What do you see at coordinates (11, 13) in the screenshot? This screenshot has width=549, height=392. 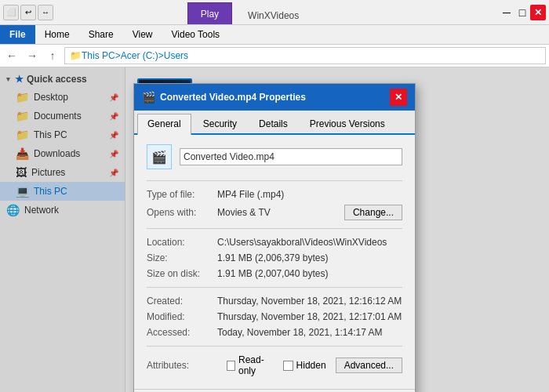 I see `minimize-restore-btn: ⬜` at bounding box center [11, 13].